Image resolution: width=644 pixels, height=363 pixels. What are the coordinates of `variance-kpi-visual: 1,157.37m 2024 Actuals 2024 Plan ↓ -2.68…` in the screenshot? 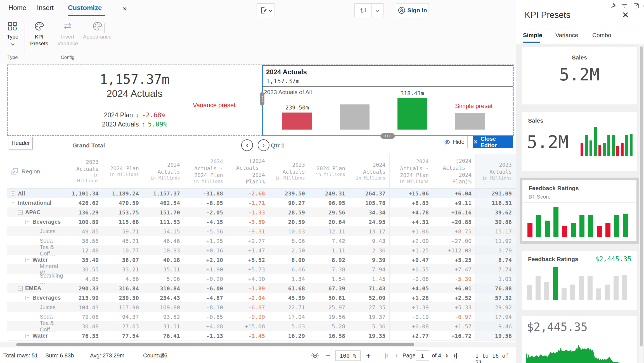 It's located at (135, 100).